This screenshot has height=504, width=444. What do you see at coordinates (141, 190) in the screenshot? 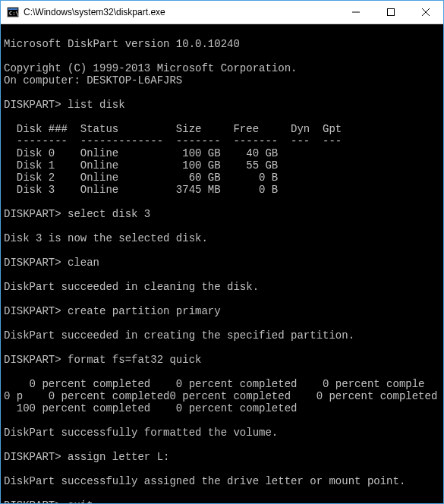
I see `table-row: Disk 3 Online 3745 MB 0 B` at bounding box center [141, 190].